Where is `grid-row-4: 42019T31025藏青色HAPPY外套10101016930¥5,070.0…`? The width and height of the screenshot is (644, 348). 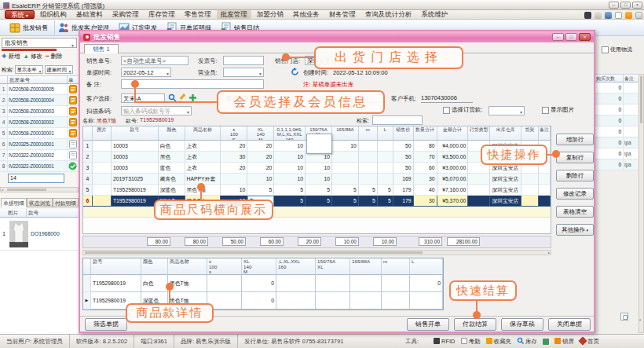 grid-row-4: 42019T31025藏青色HAPPY外套10101016930¥5,070.0… is located at coordinates (317, 179).